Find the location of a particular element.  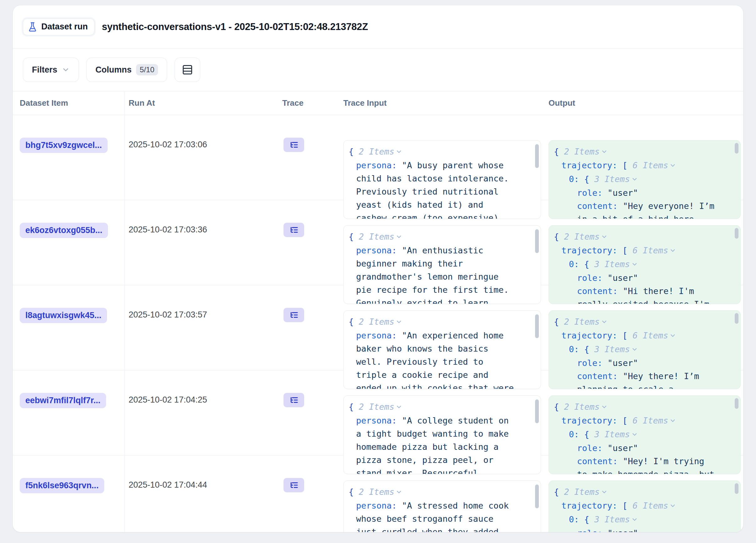

column-header-trace-input: Trace Input is located at coordinates (443, 103).